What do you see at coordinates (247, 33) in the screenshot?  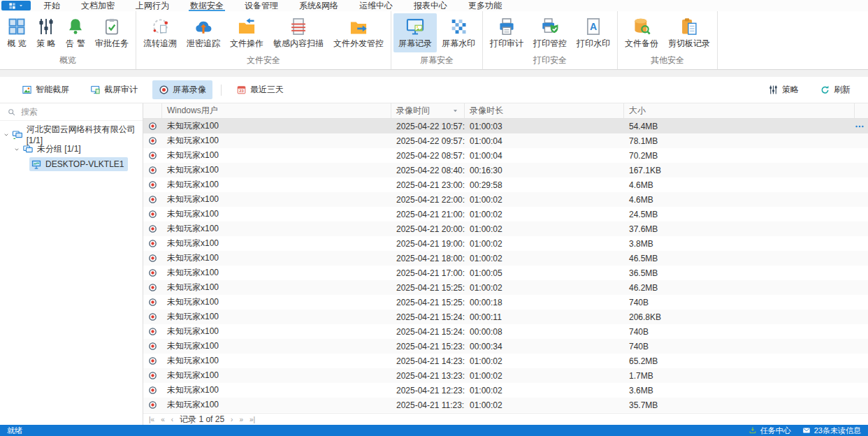 I see `ribbon-button-file-operations: 文件操作` at bounding box center [247, 33].